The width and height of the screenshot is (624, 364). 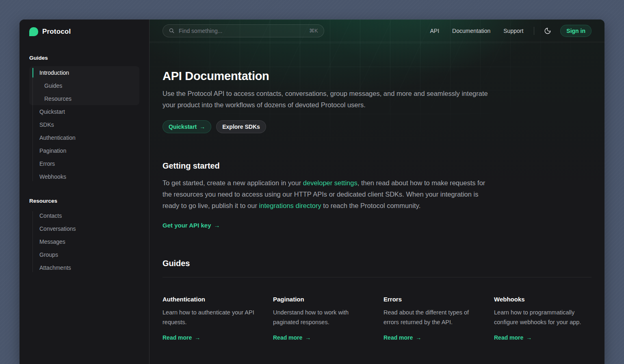 What do you see at coordinates (543, 299) in the screenshot?
I see `card-title: Webhooks` at bounding box center [543, 299].